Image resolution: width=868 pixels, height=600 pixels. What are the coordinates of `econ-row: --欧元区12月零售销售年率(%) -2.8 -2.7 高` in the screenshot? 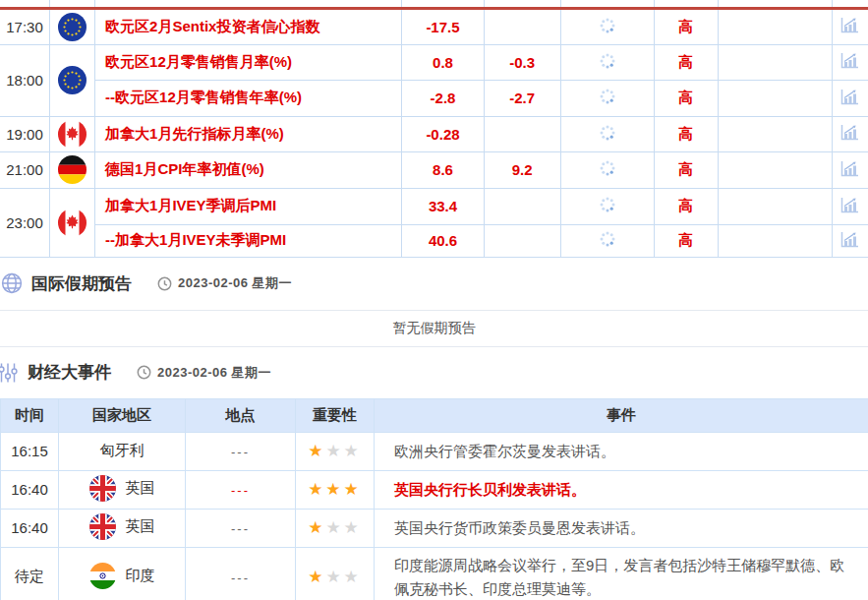 It's located at (434, 98).